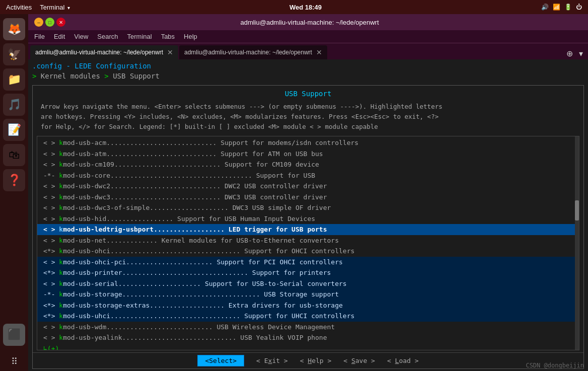 Image resolution: width=588 pixels, height=371 pixels. What do you see at coordinates (168, 36) in the screenshot?
I see `menu-tabs: Tabs` at bounding box center [168, 36].